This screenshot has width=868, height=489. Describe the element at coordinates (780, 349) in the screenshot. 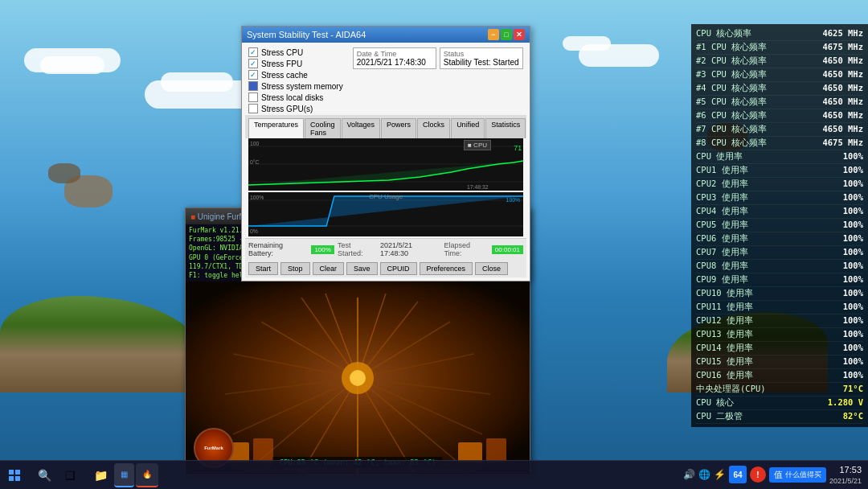

I see `cpu-panel-row: CPU14 使用率100%` at that location.